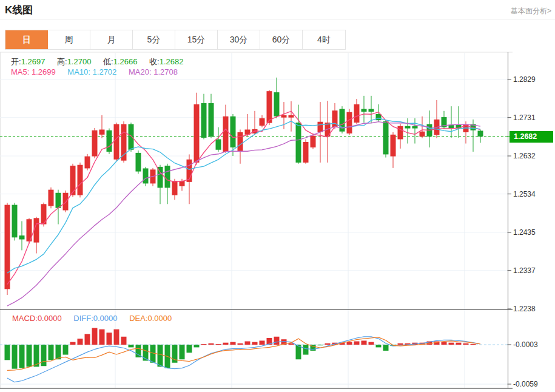 The width and height of the screenshot is (555, 392). Describe the element at coordinates (50, 318) in the screenshot. I see `macd-value: 0.0000` at that location.